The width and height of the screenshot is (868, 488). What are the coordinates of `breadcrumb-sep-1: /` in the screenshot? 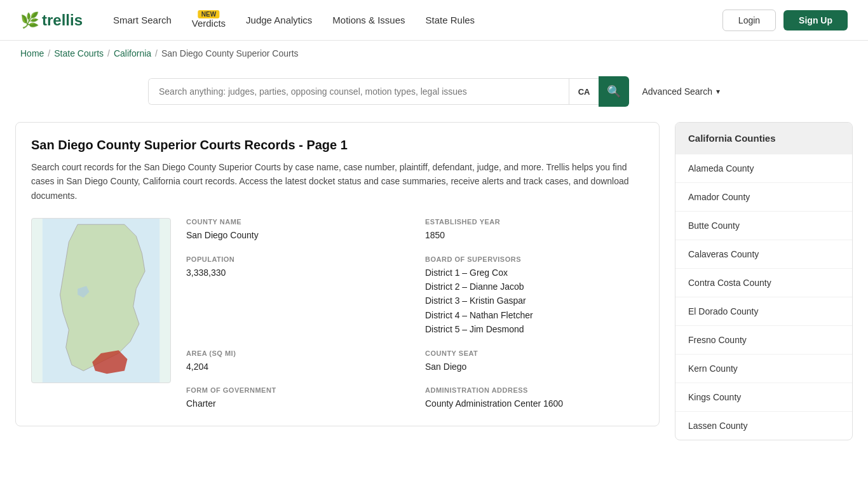 It's located at (49, 53).